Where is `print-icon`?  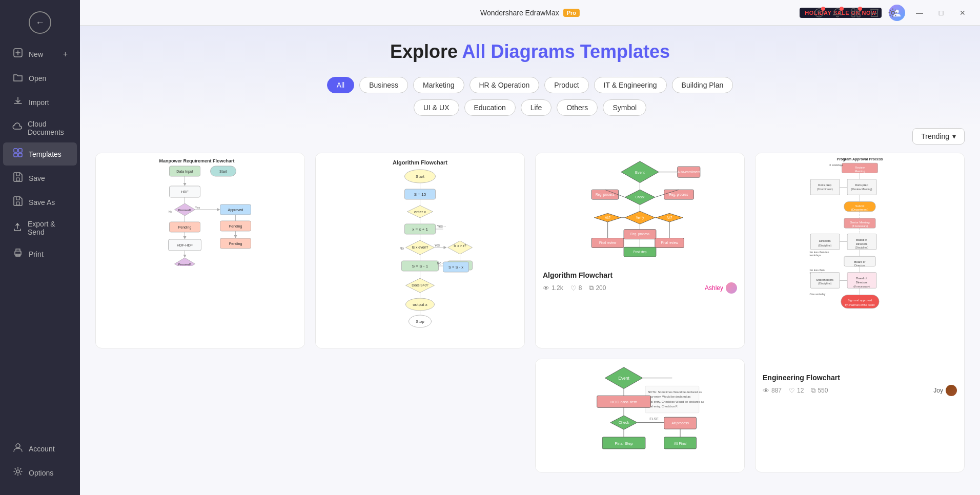
print-icon is located at coordinates (18, 254).